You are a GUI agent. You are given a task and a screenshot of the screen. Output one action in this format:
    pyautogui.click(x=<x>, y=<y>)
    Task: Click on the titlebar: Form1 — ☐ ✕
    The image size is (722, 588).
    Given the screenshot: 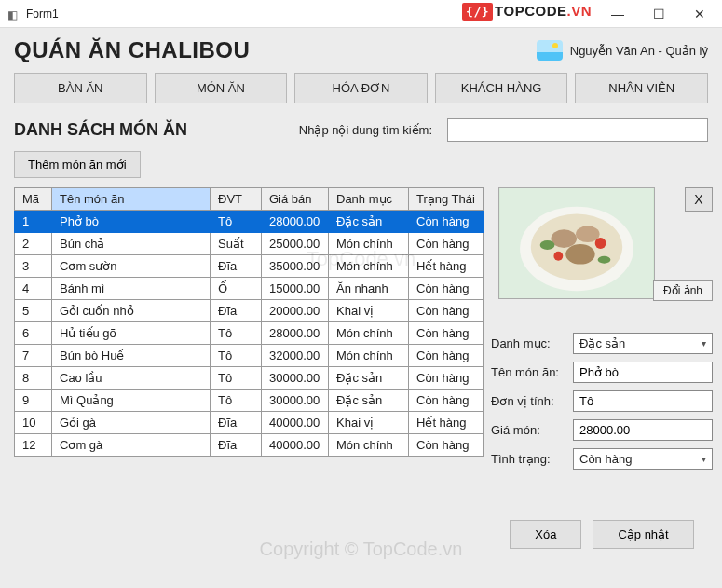 What is the action you would take?
    pyautogui.click(x=361, y=14)
    